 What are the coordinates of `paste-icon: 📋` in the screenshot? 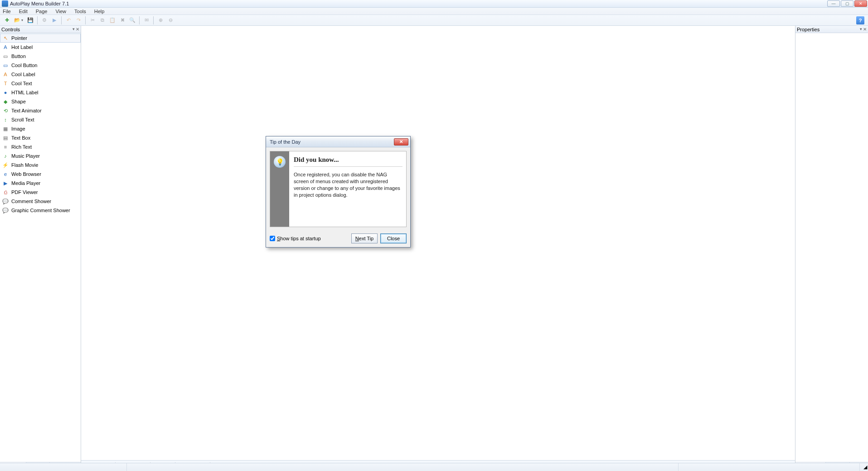 It's located at (112, 20).